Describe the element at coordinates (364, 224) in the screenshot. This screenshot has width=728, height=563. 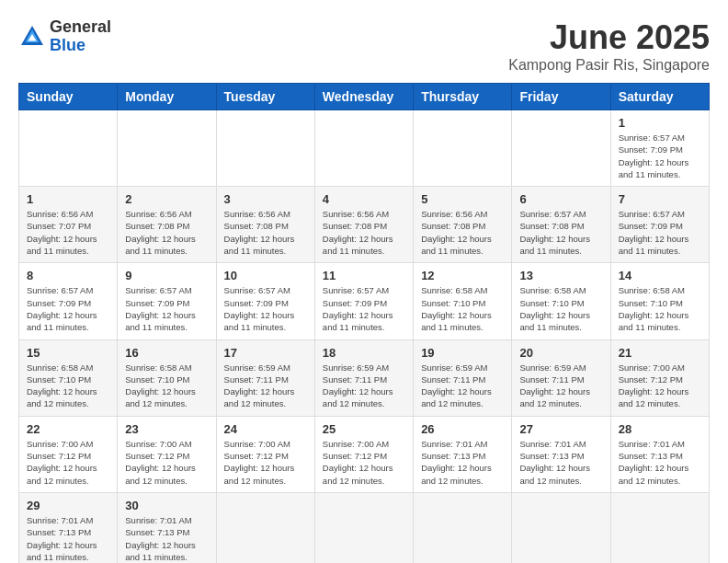
I see `calendar-cell: 4Sunrise: 6:56 AMSunset: 7:08 PMDaylight…` at that location.